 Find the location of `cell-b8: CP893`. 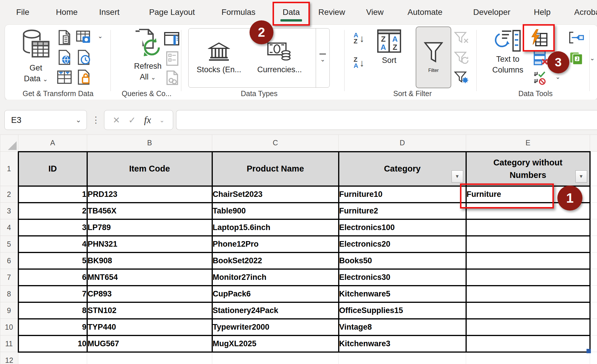

cell-b8: CP893 is located at coordinates (150, 294).